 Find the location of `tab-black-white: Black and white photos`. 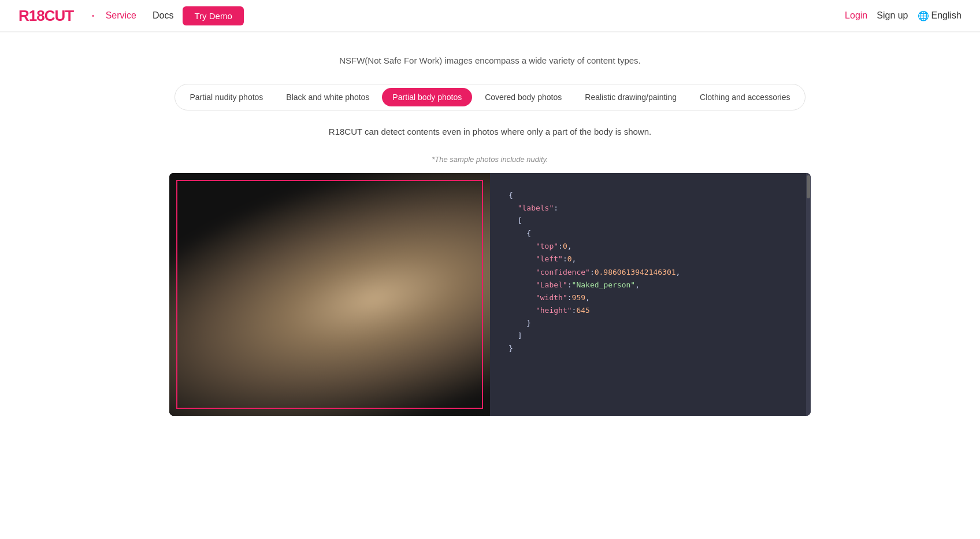

tab-black-white: Black and white photos is located at coordinates (328, 97).